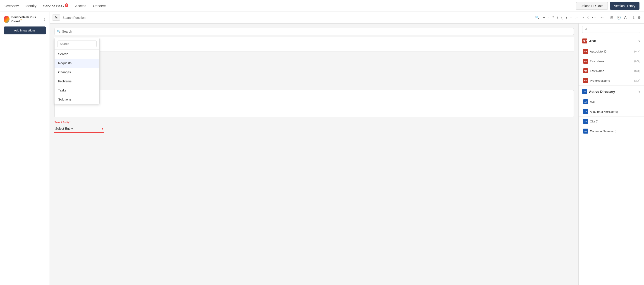 The image size is (644, 285). What do you see at coordinates (638, 61) in the screenshot?
I see `adp-field-1-type: (abc)` at bounding box center [638, 61].